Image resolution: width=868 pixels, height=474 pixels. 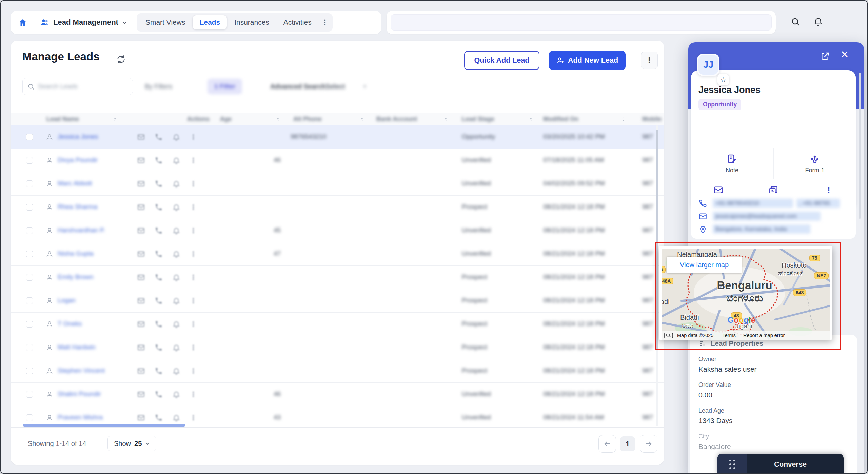 What do you see at coordinates (669, 336) in the screenshot?
I see `keyboard-icon` at bounding box center [669, 336].